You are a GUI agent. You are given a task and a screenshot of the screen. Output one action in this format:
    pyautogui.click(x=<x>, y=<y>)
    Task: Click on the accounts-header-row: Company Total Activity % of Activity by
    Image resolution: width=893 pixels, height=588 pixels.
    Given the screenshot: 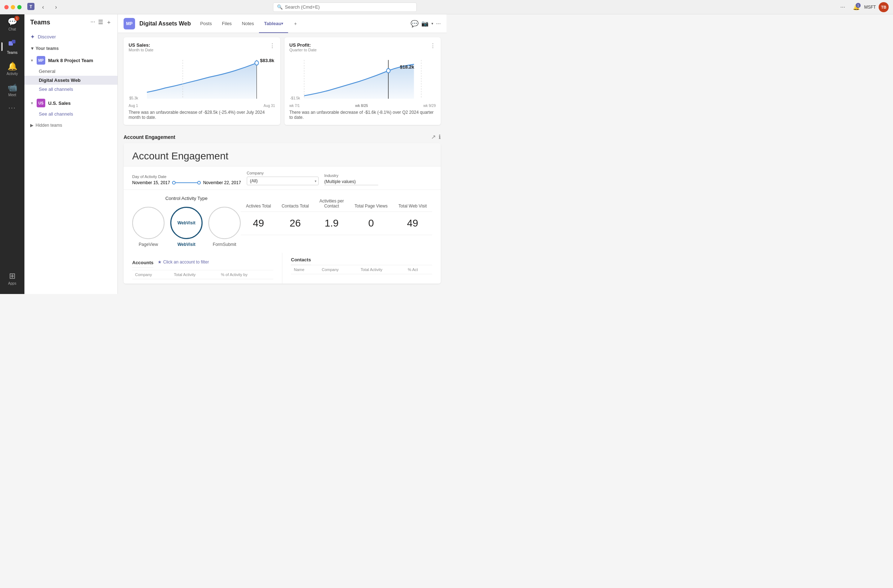 What is the action you would take?
    pyautogui.click(x=203, y=275)
    